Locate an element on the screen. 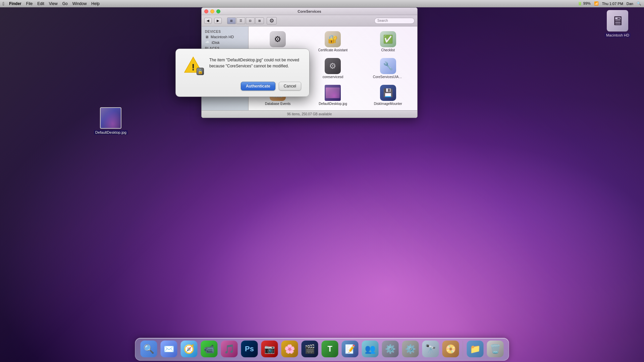 The height and width of the screenshot is (362, 644). cacheserver-icon: ⚙ is located at coordinates (278, 39).